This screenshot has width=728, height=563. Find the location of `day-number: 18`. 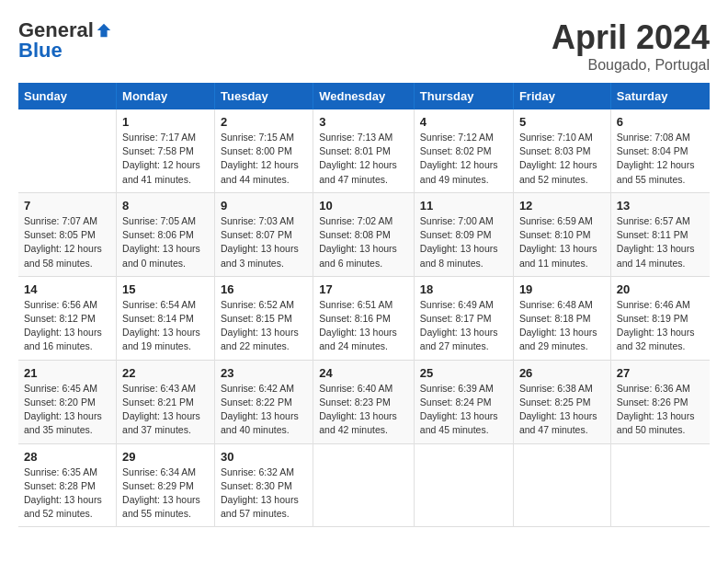

day-number: 18 is located at coordinates (463, 289).